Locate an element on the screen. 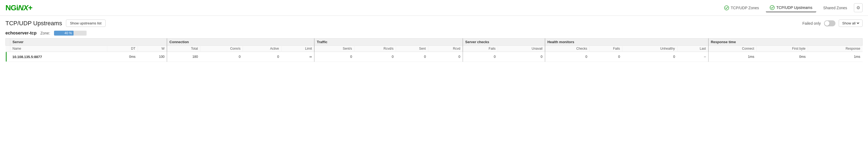  cell-rcvds: 0 is located at coordinates (375, 57).